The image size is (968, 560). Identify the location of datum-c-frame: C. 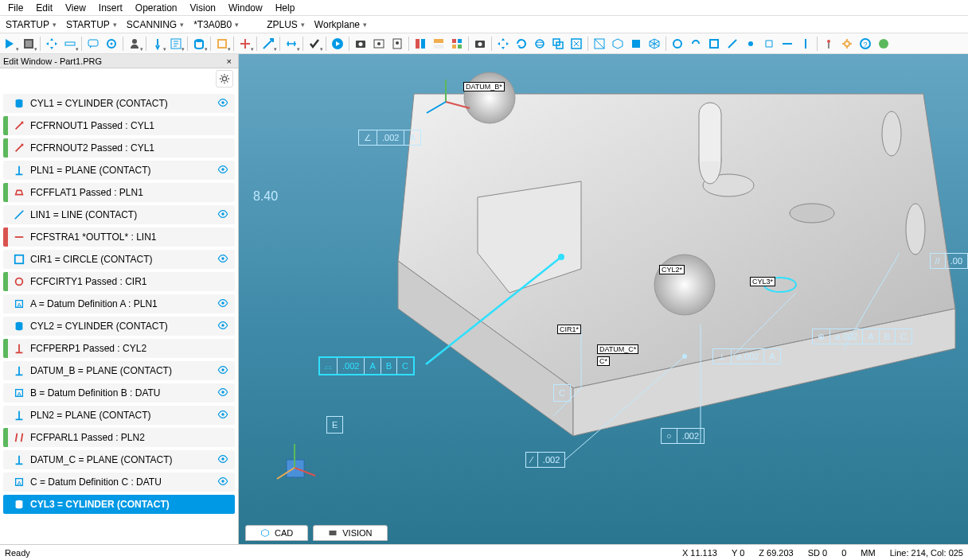
(562, 393).